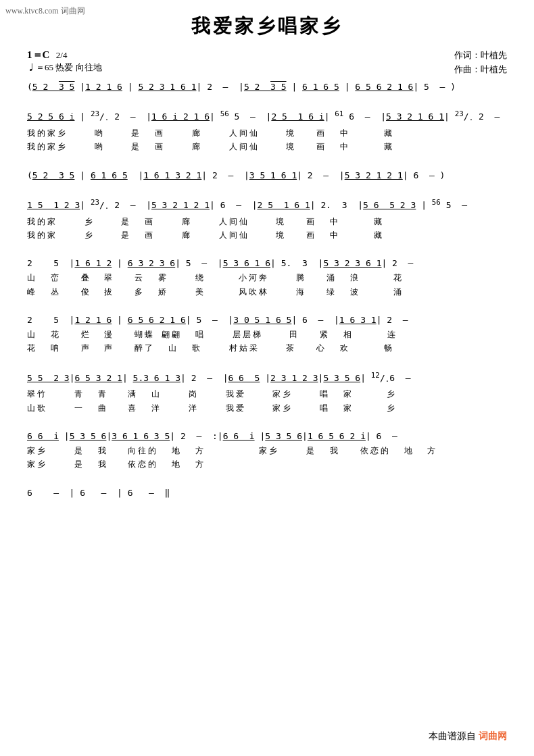 Image resolution: width=534 pixels, height=756 pixels. I want to click on footer: 本曲谱源自 词曲网, so click(468, 736).